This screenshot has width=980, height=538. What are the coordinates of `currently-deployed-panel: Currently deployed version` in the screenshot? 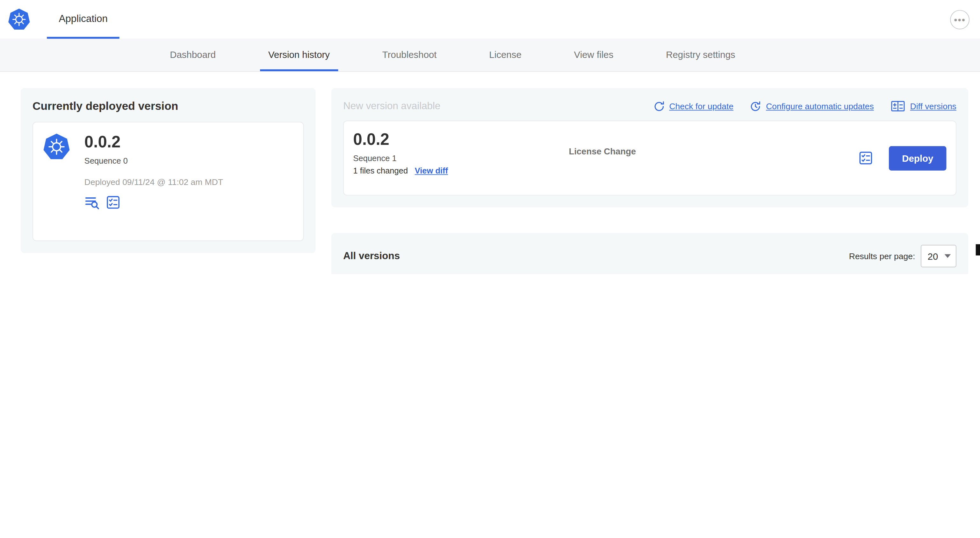 It's located at (168, 171).